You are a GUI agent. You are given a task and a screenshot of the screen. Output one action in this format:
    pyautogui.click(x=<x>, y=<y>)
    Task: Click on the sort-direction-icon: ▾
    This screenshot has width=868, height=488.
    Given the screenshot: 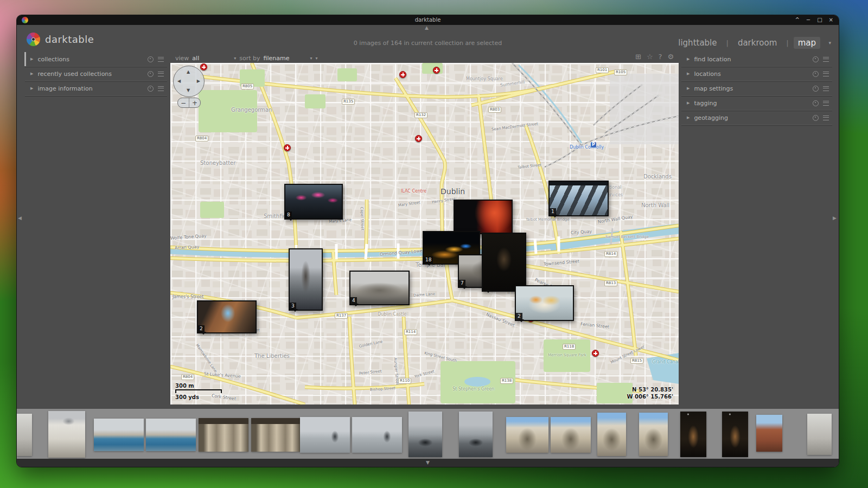 What is the action you would take?
    pyautogui.click(x=316, y=59)
    